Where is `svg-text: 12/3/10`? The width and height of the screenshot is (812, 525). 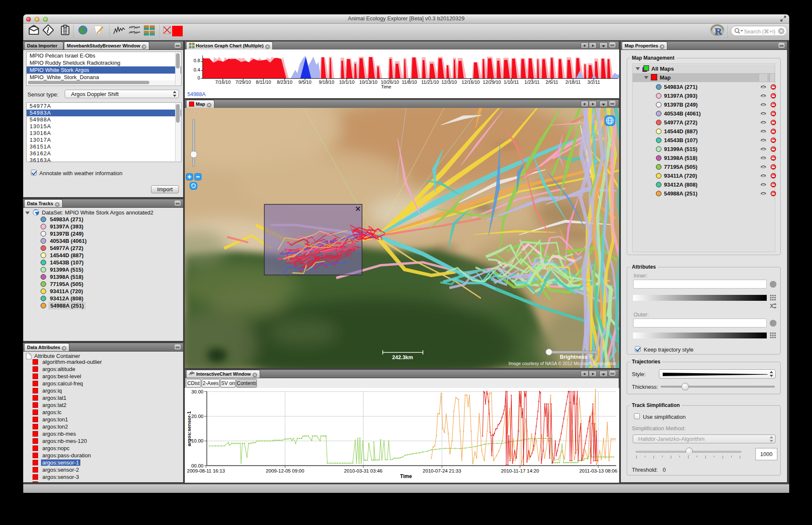
svg-text: 12/3/10 is located at coordinates (449, 82).